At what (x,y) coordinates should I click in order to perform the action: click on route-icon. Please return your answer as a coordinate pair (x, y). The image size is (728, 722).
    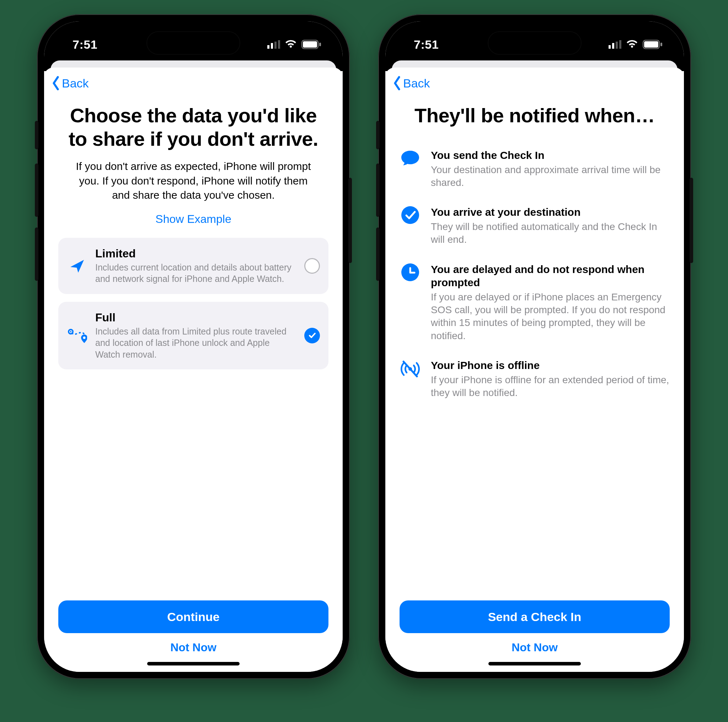
    Looking at the image, I should click on (77, 335).